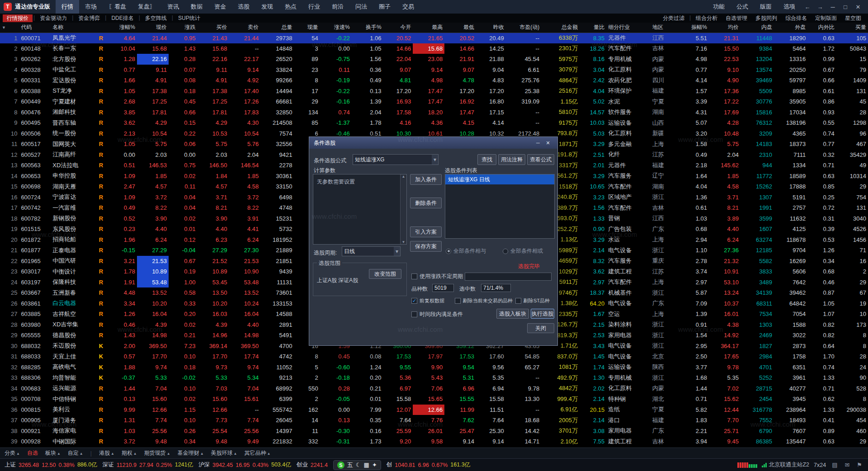 This screenshot has height=471, width=868. Describe the element at coordinates (533, 301) in the screenshot. I see `checkbox-exclude-st: 剔除ST品种` at that location.